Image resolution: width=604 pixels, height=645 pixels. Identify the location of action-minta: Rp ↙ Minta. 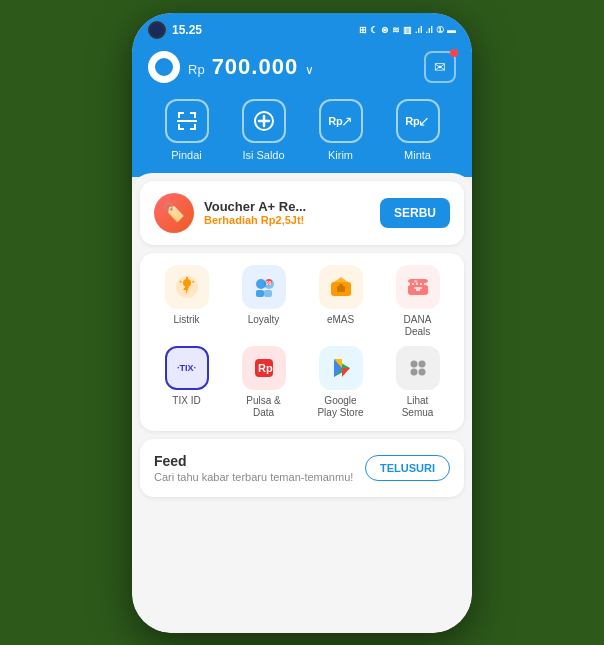
(418, 130).